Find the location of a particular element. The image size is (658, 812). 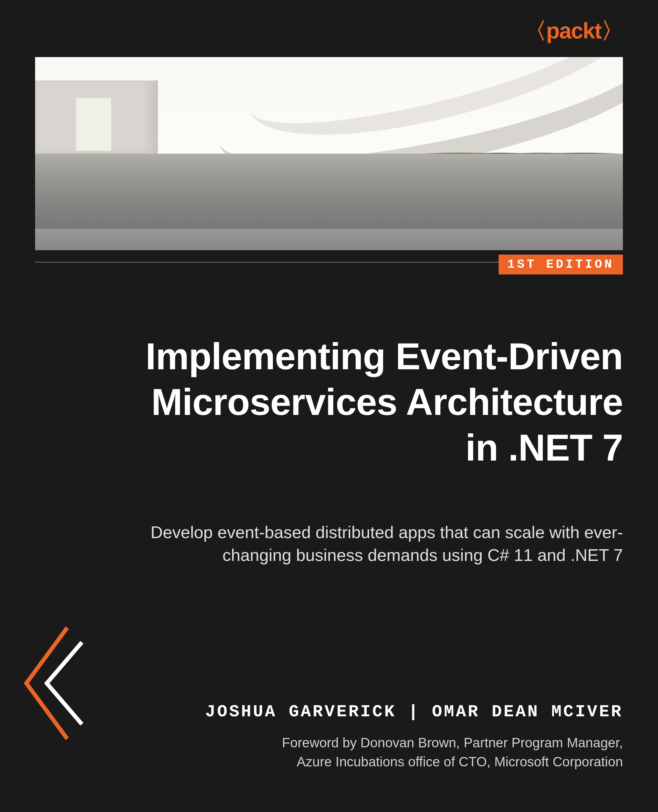

chevron-icon is located at coordinates (53, 683).